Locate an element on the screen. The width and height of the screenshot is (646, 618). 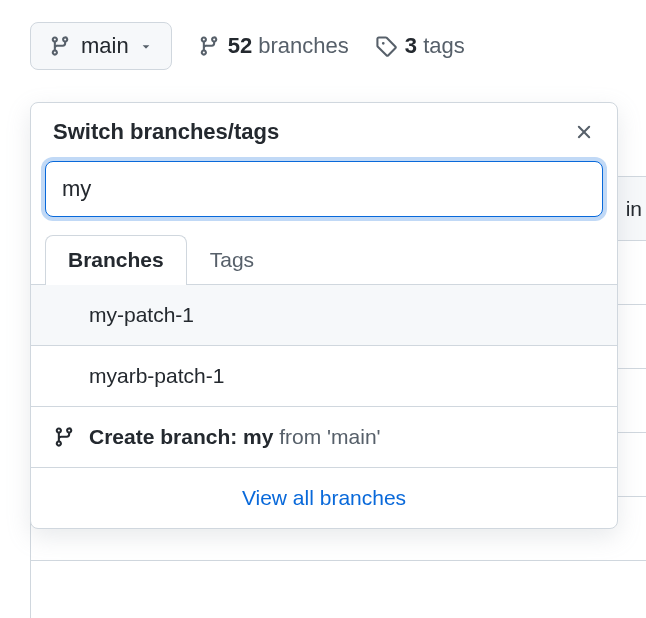
branches-link: 52 branches is located at coordinates (274, 46).